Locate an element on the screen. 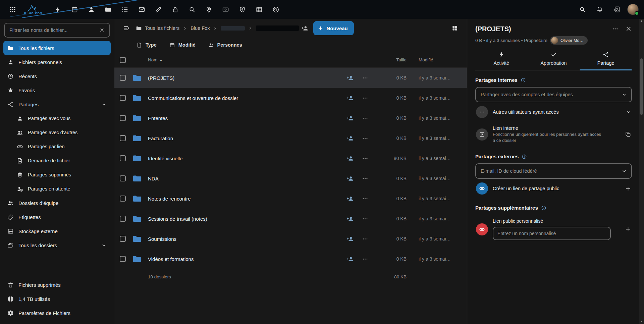 This screenshot has width=644, height=324. panel-close-button is located at coordinates (629, 29).